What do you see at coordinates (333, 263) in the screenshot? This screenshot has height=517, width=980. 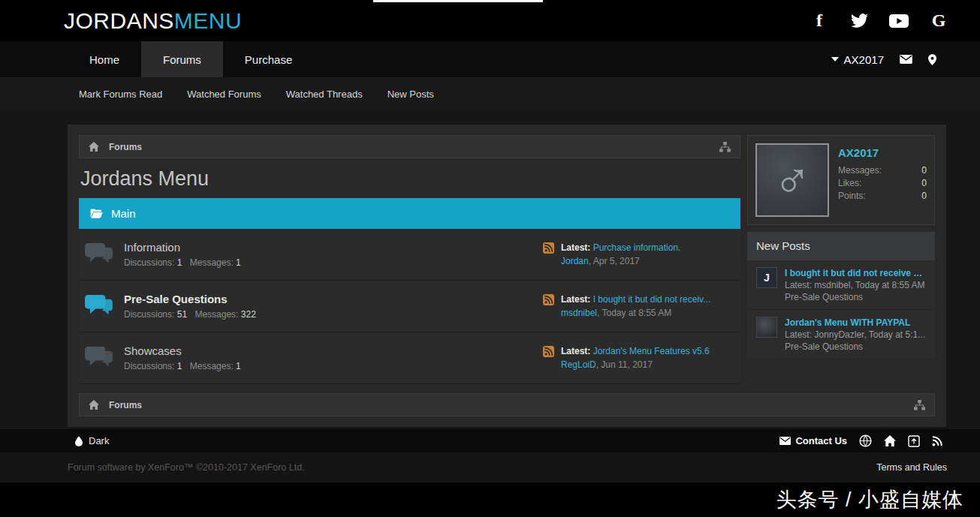 I see `forum-stats: Discussions: 1 Messages: 1` at bounding box center [333, 263].